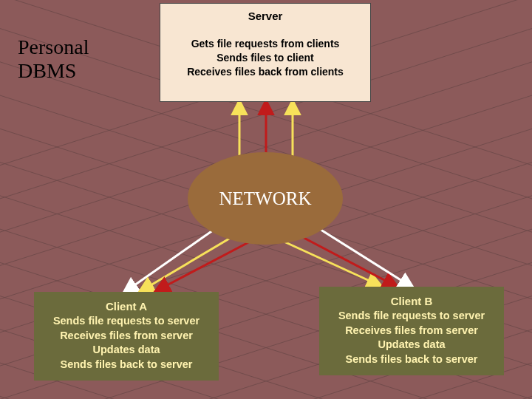 The image size is (532, 399). Describe the element at coordinates (412, 345) in the screenshot. I see `client-b-line-3: Updates data` at that location.